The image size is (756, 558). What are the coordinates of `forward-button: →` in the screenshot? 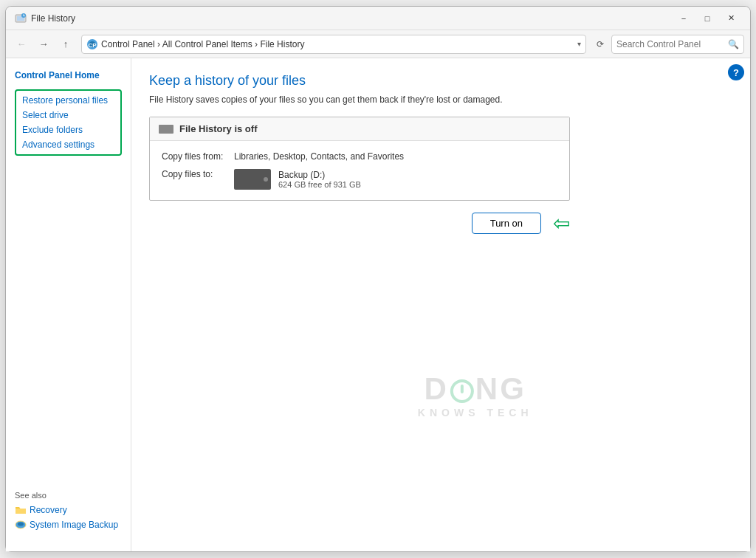 It's located at (44, 44).